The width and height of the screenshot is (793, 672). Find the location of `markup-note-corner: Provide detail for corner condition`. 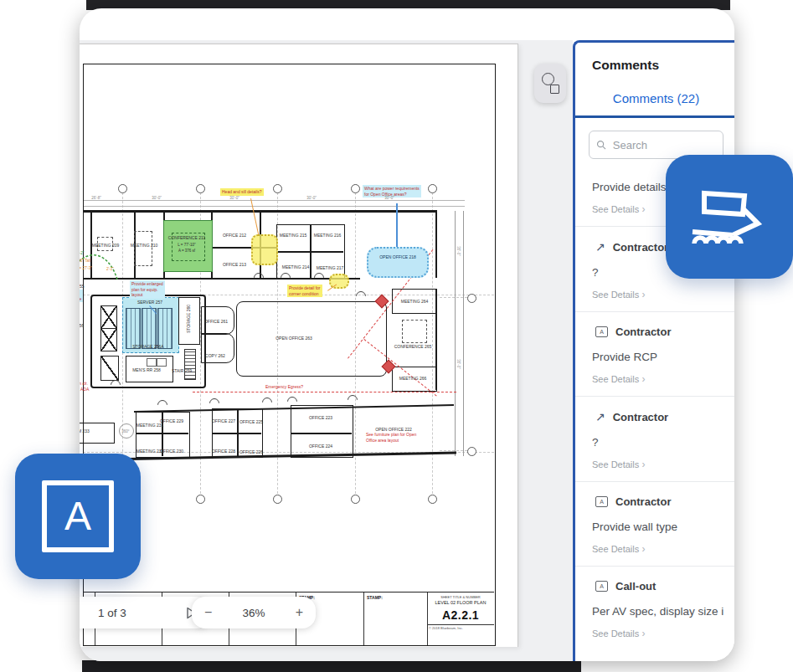

markup-note-corner: Provide detail for corner condition is located at coordinates (305, 291).